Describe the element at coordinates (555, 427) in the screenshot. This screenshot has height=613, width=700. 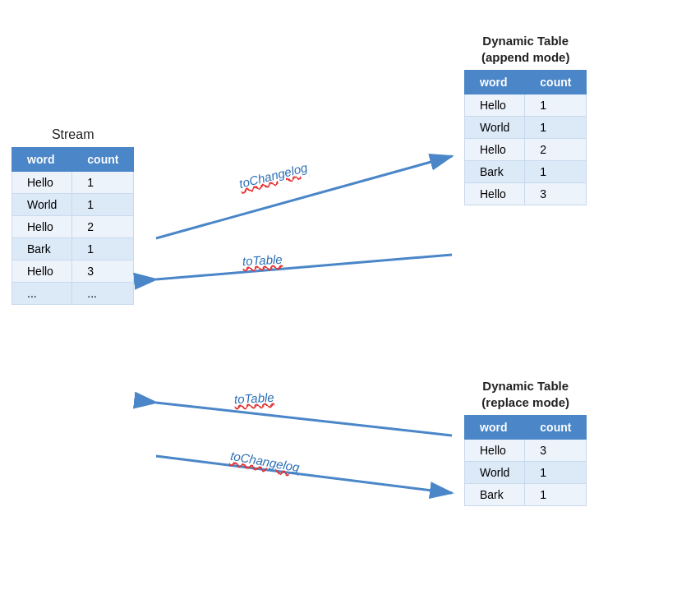
I see `replace-header-count: count` at that location.